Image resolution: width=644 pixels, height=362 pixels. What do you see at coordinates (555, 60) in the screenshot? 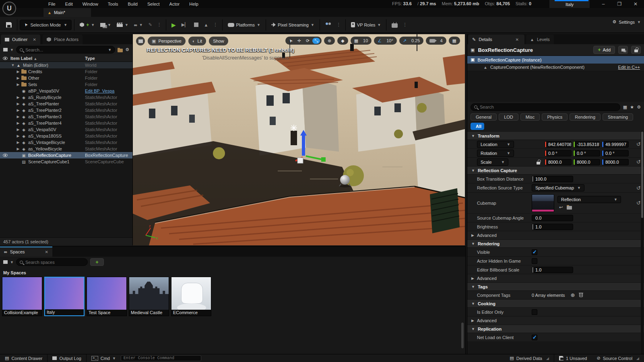
I see `component-tree-root: ▣ BoxReflectionCapture (Instance)` at bounding box center [555, 60].